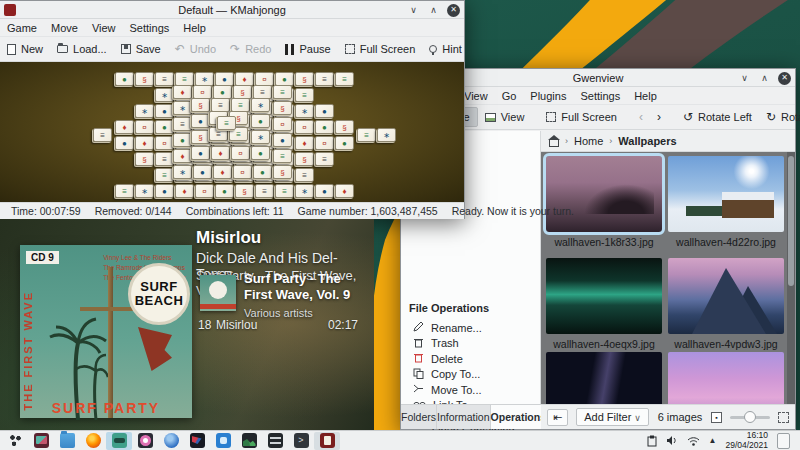 This screenshot has width=800, height=450. I want to click on sidebar-tab-information: Information, so click(464, 417).